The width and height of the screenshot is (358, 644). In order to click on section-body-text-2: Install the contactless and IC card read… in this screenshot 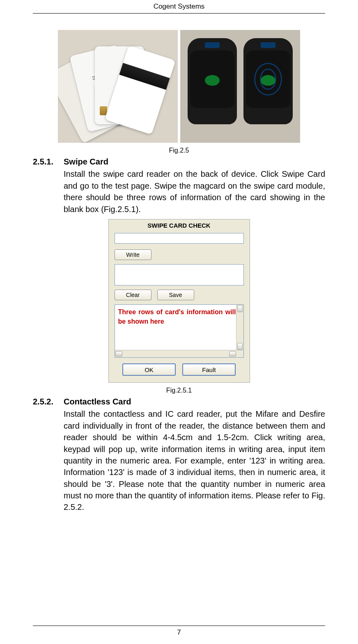, I will do `click(195, 461)`.